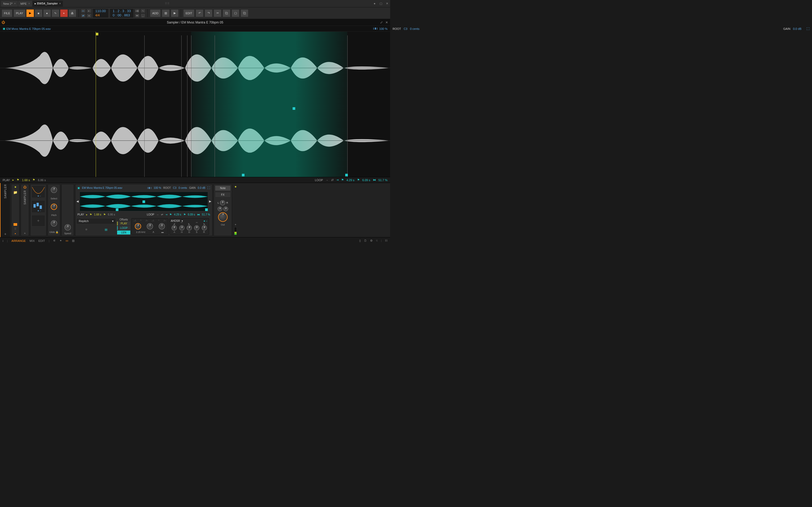  What do you see at coordinates (143, 15) in the screenshot?
I see `automation-icon: ⎯` at bounding box center [143, 15].